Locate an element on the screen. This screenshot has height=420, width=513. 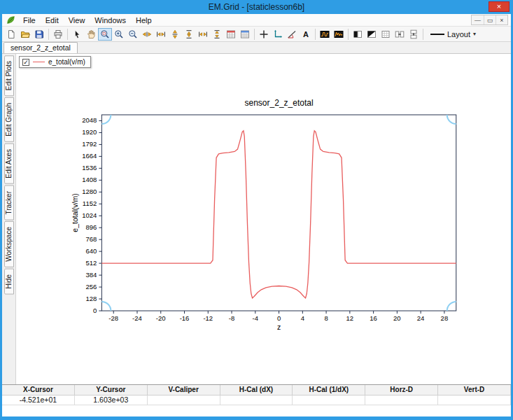
grid-toggle-icon is located at coordinates (386, 34).